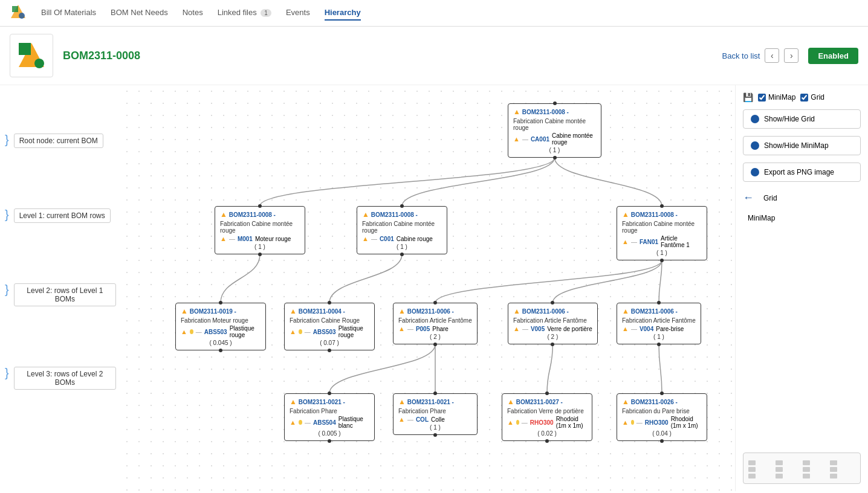 The height and width of the screenshot is (493, 868). Describe the element at coordinates (193, 13) in the screenshot. I see `nav-notes: Notes` at that location.